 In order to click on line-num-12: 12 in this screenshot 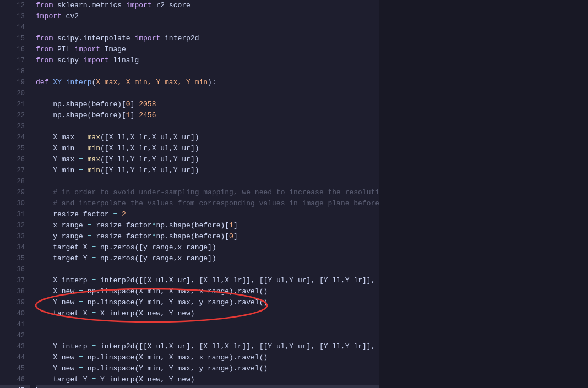, I will do `click(15, 6)`.